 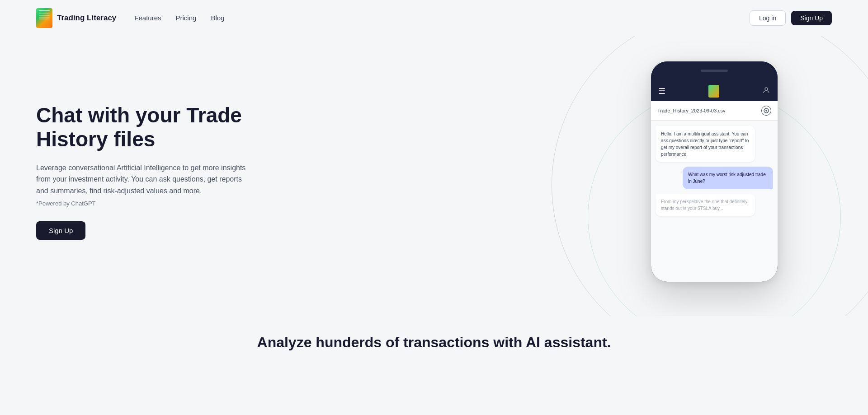 What do you see at coordinates (714, 70) in the screenshot?
I see `phone-notch-area` at bounding box center [714, 70].